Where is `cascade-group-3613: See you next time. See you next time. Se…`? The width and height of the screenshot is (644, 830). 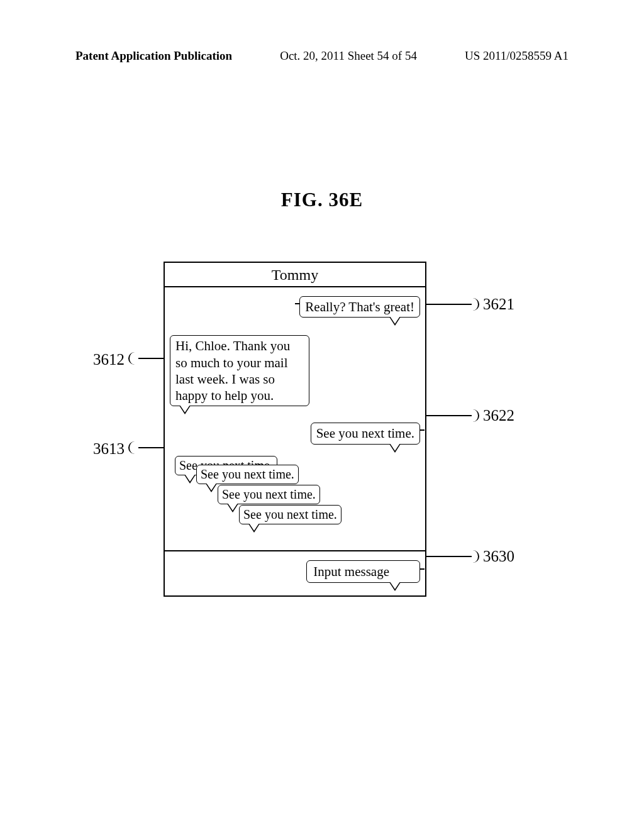 cascade-group-3613: See you next time. See you next time. Se… is located at coordinates (295, 495).